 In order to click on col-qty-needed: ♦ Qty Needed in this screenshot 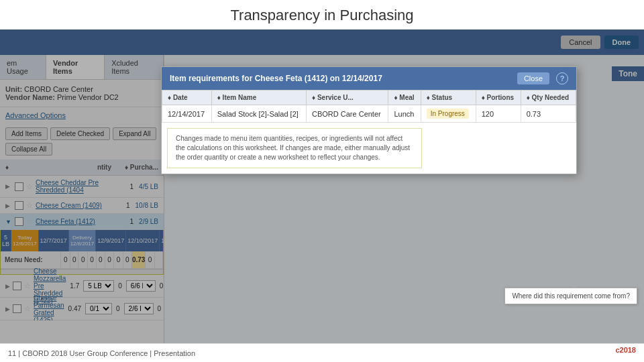, I will do `click(548, 98)`.